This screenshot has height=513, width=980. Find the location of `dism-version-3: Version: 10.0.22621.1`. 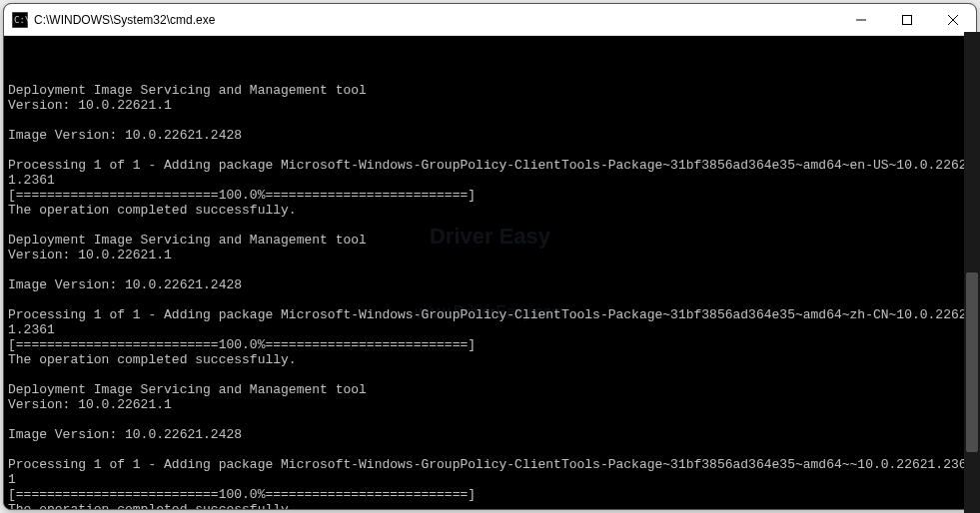

dism-version-3: Version: 10.0.22621.1 is located at coordinates (90, 405).